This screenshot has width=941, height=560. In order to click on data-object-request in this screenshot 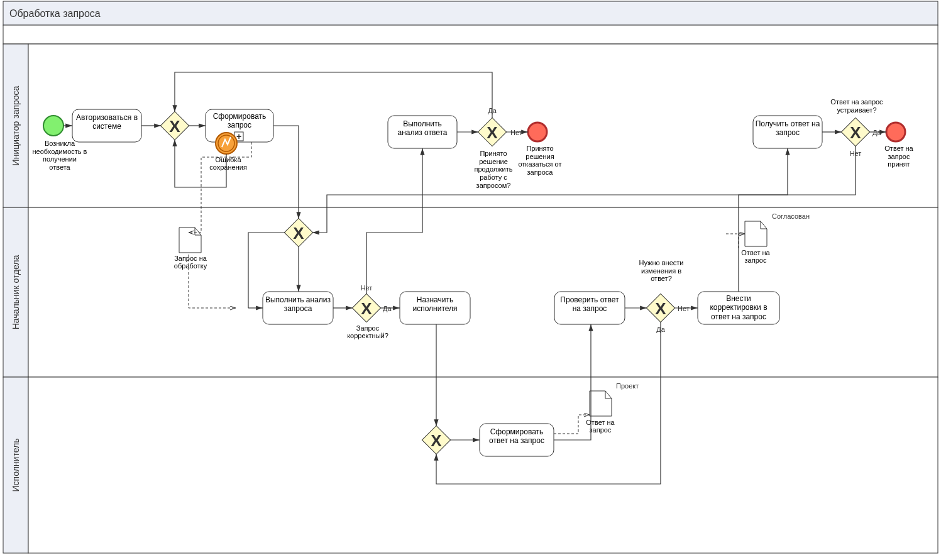, I will do `click(190, 240)`.